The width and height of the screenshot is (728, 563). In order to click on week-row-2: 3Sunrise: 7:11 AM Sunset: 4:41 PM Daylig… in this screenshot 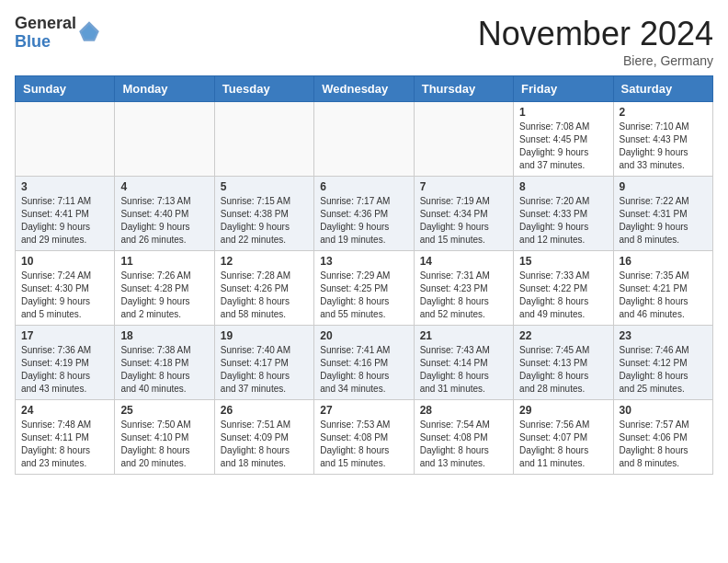, I will do `click(364, 213)`.